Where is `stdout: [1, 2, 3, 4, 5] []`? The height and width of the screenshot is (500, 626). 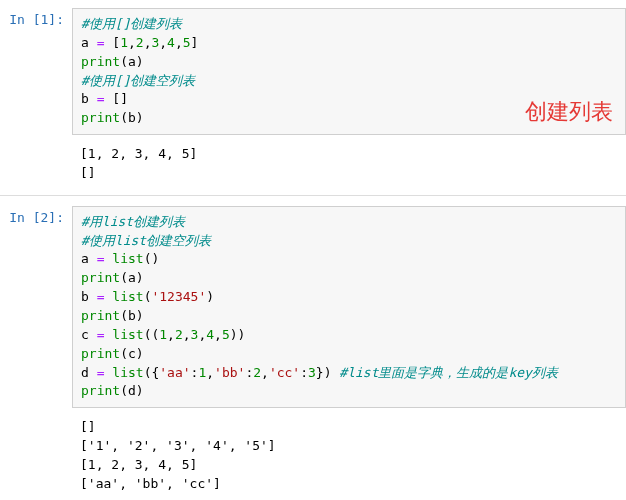
stdout: [1, 2, 3, 4, 5] [] is located at coordinates (349, 164).